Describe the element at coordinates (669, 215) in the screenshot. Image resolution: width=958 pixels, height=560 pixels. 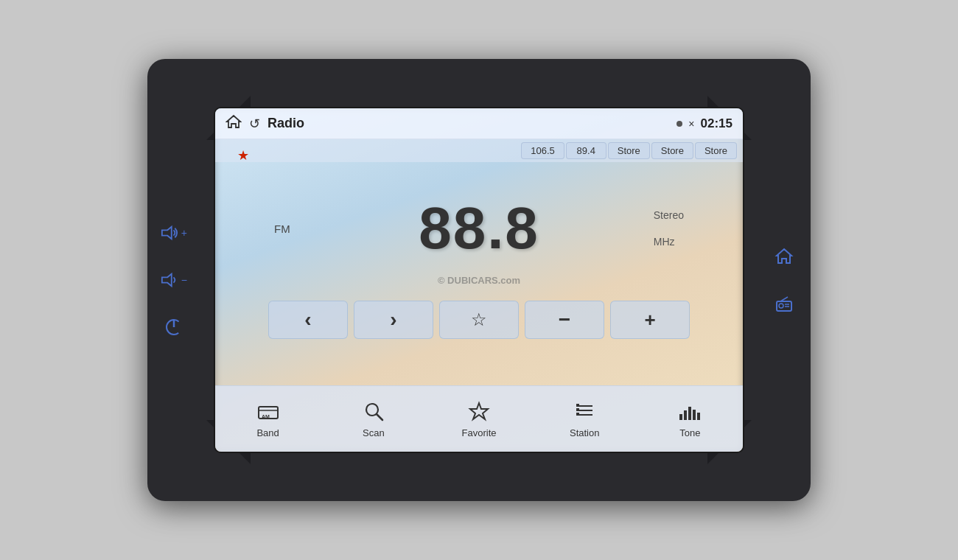
I see `stereo-label: Stereo` at that location.